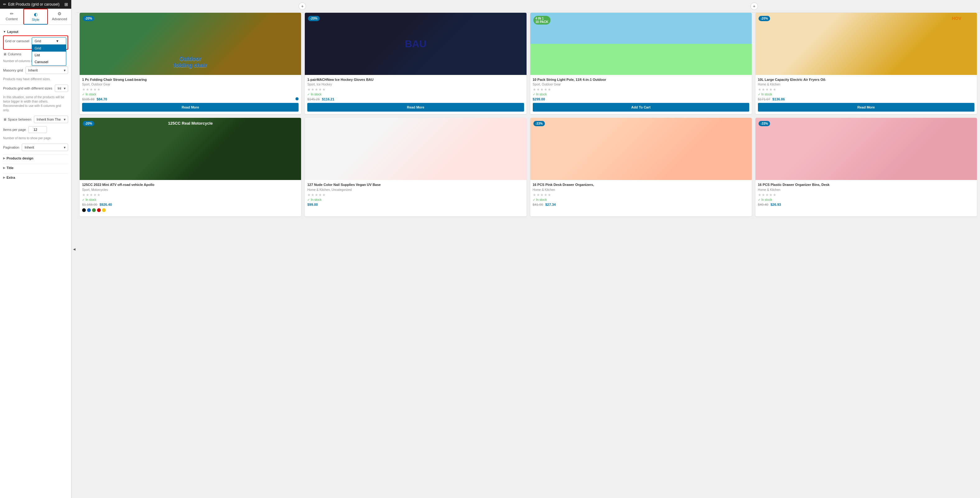 The image size is (980, 498). I want to click on products-design-title: Products design, so click(20, 158).